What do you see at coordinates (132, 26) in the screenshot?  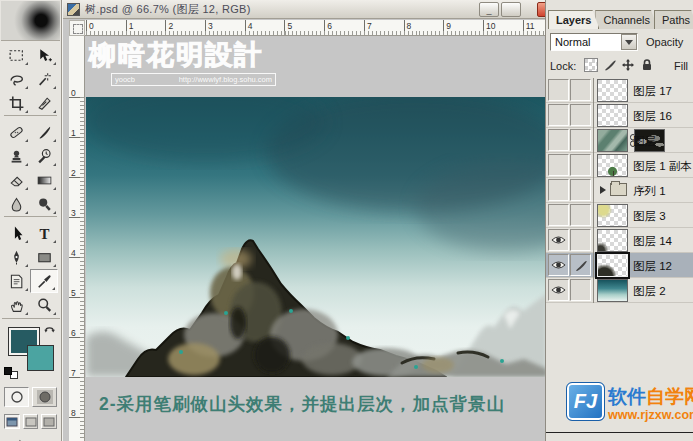 I see `ruler-number: 1` at bounding box center [132, 26].